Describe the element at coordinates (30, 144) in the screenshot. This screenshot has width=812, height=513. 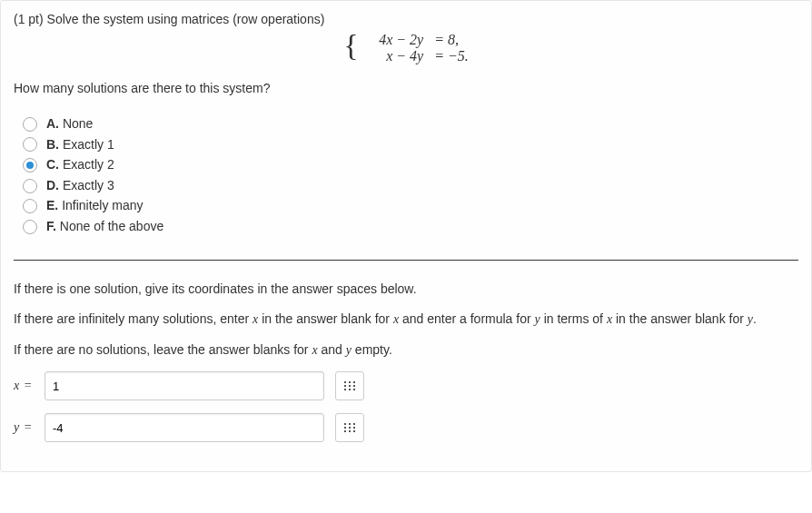
I see `radio-b` at that location.